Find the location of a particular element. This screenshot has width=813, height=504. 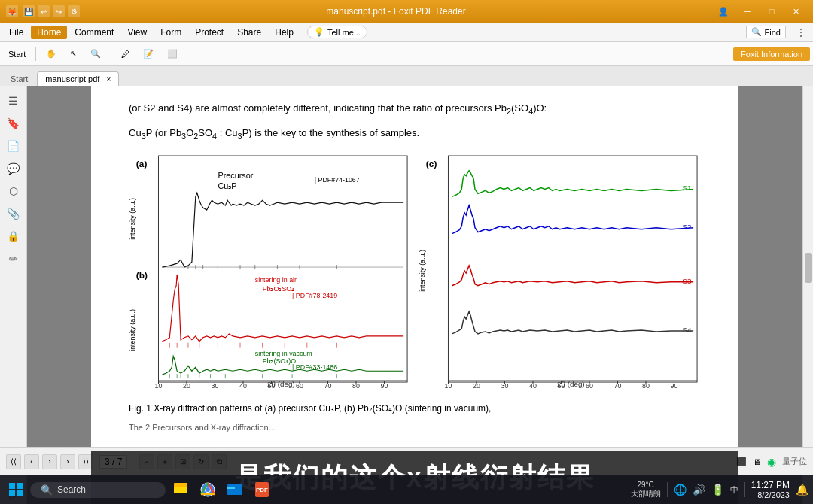

menu-more-btn: ⋮ is located at coordinates (801, 32).